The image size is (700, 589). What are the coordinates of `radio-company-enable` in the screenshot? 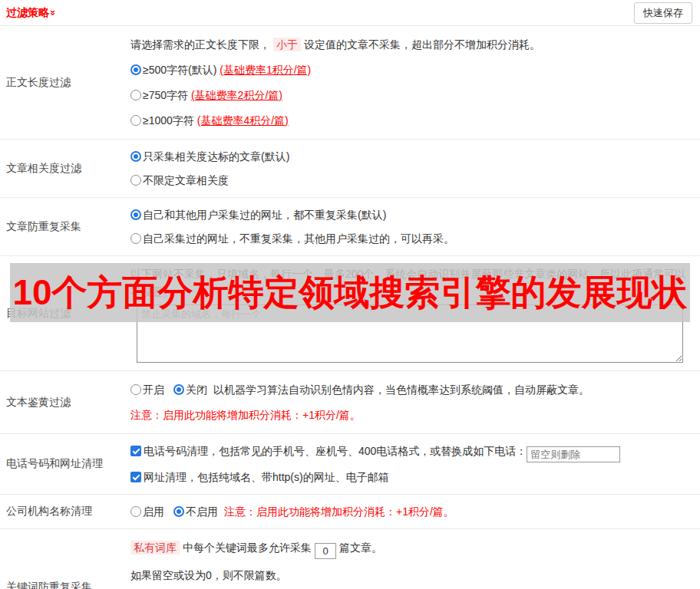 It's located at (136, 512).